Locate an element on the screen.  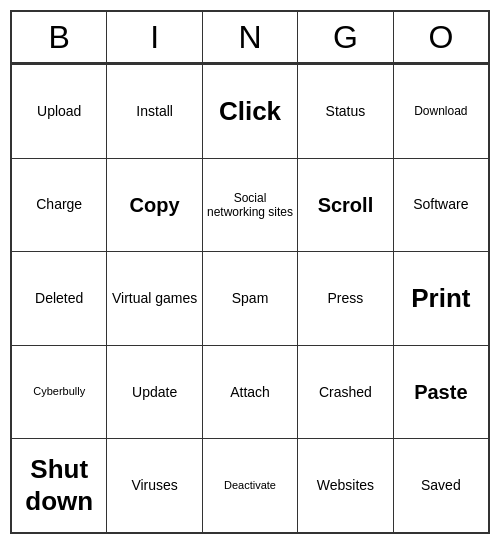
bingo-cell-0-1: Install is located at coordinates (154, 112).